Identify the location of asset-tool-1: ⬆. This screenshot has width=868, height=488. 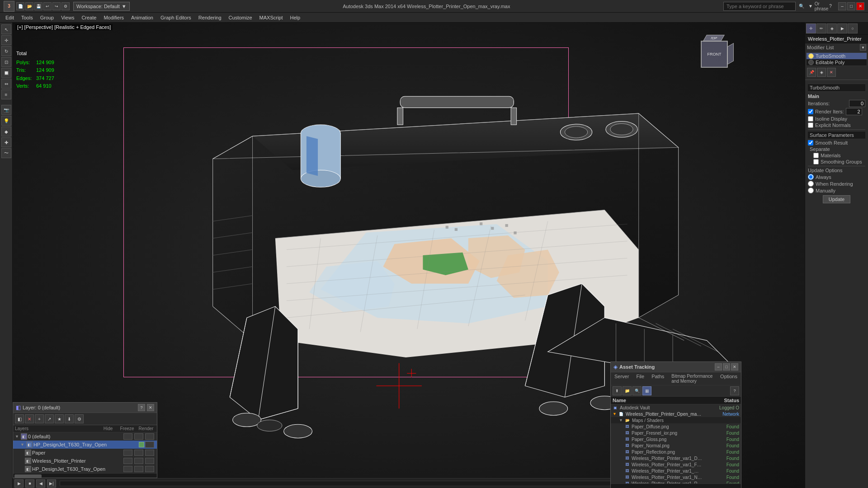
(617, 391).